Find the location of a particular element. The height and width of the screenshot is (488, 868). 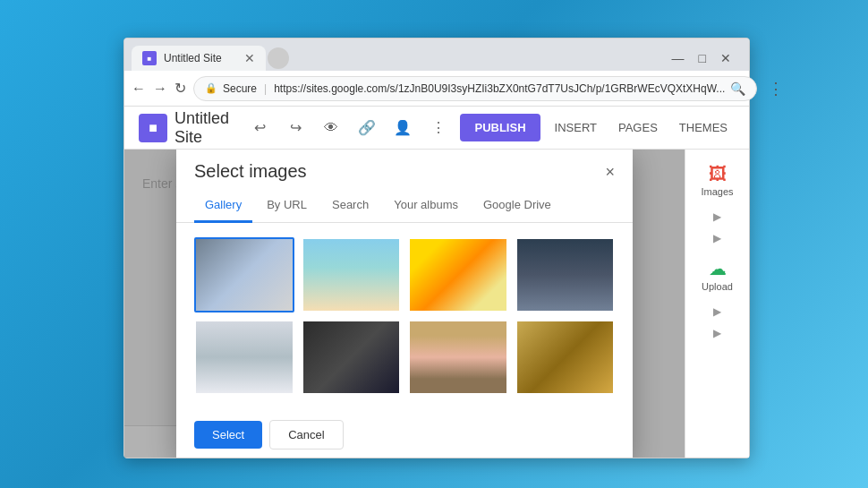

sidebar-item-images: 🖼 Images is located at coordinates (718, 181).